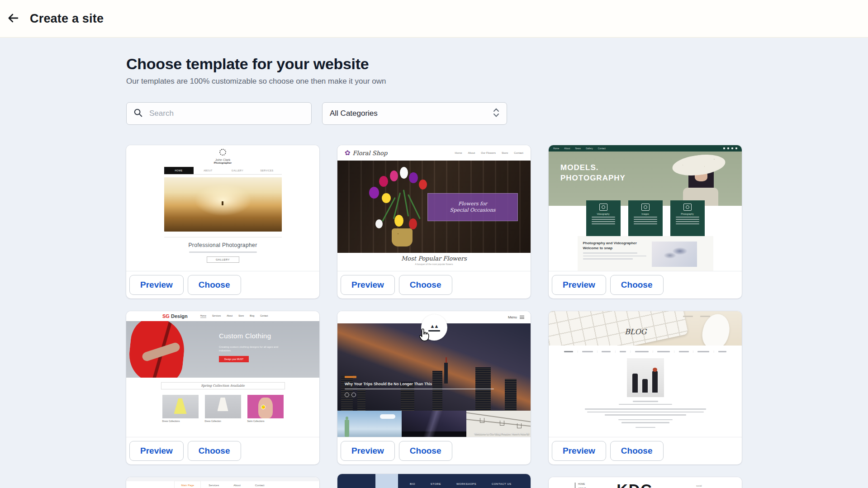  Describe the element at coordinates (593, 173) in the screenshot. I see `mini-title: MODELS. PHOTOGRAPHY` at that location.